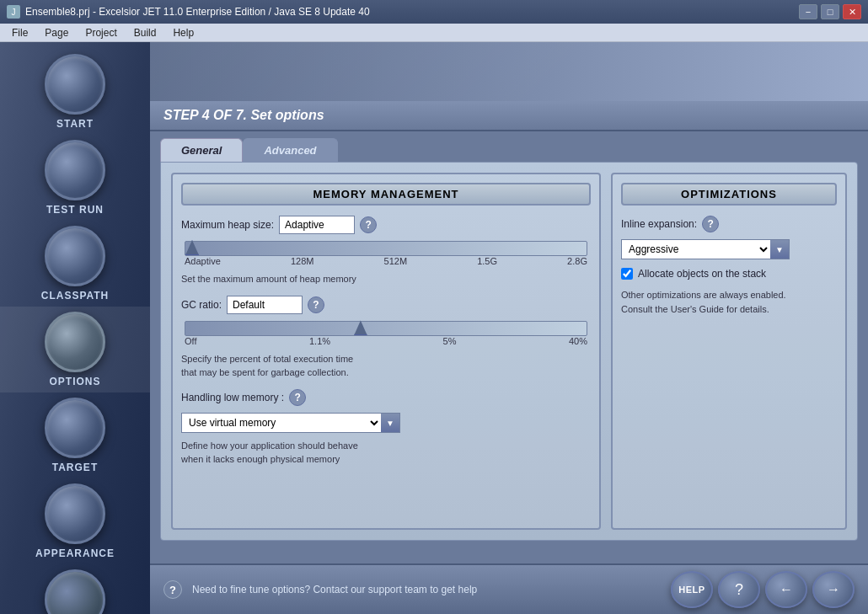  Describe the element at coordinates (729, 224) in the screenshot. I see `inline-expansion-row: Inline expansion: ?` at that location.